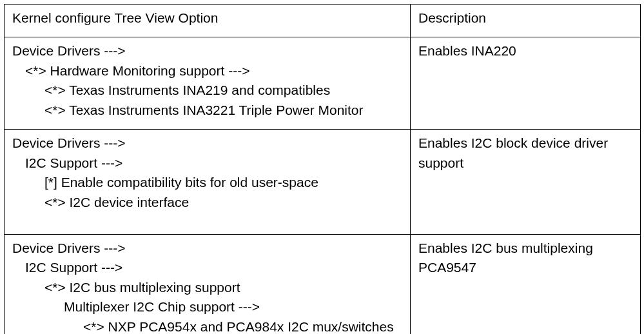  Describe the element at coordinates (526, 182) in the screenshot. I see `description-cell: Enables I2C block device driver support` at that location.